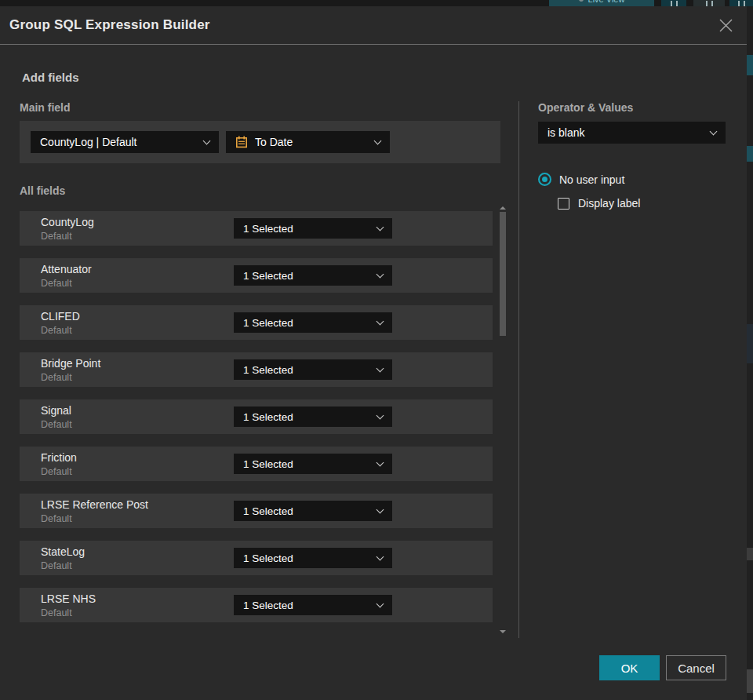 This screenshot has width=753, height=700. What do you see at coordinates (629, 668) in the screenshot?
I see `ok-button: OK` at bounding box center [629, 668].